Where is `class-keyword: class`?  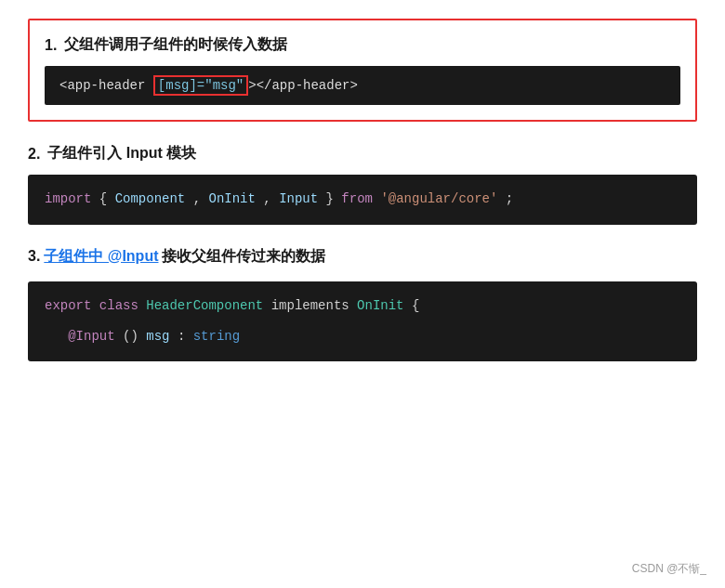 class-keyword: class is located at coordinates (119, 306).